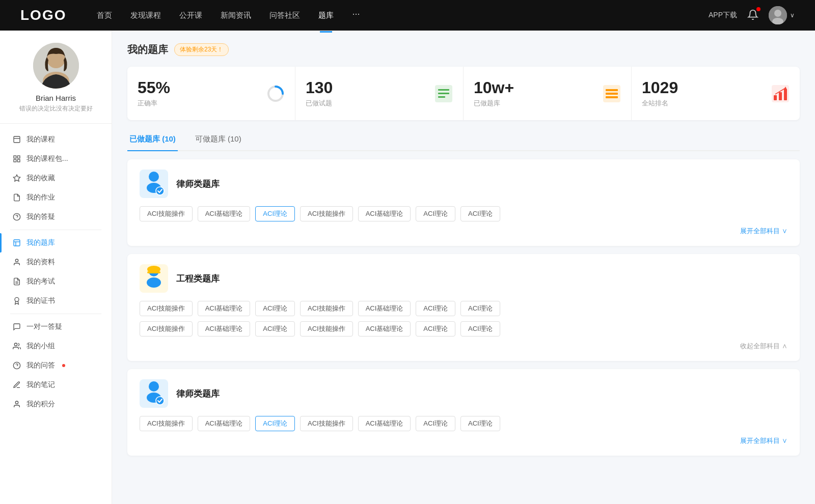 The width and height of the screenshot is (815, 504). I want to click on my-packages-icon, so click(17, 159).